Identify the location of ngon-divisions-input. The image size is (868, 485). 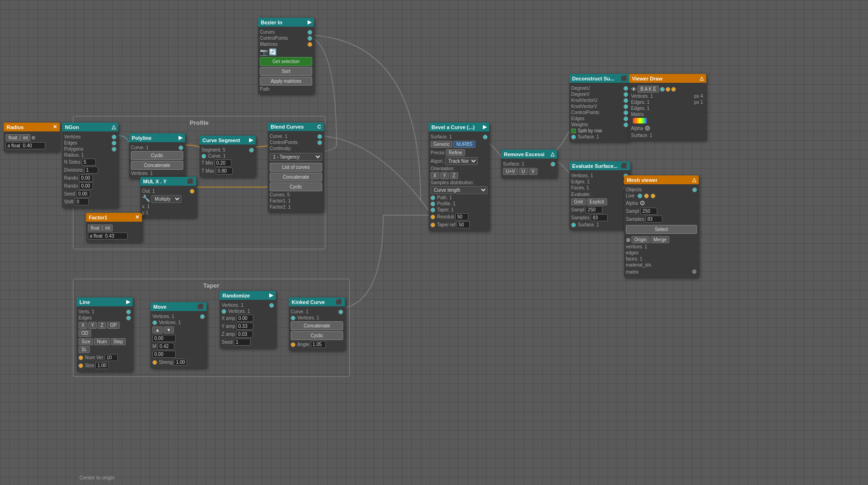
(91, 170).